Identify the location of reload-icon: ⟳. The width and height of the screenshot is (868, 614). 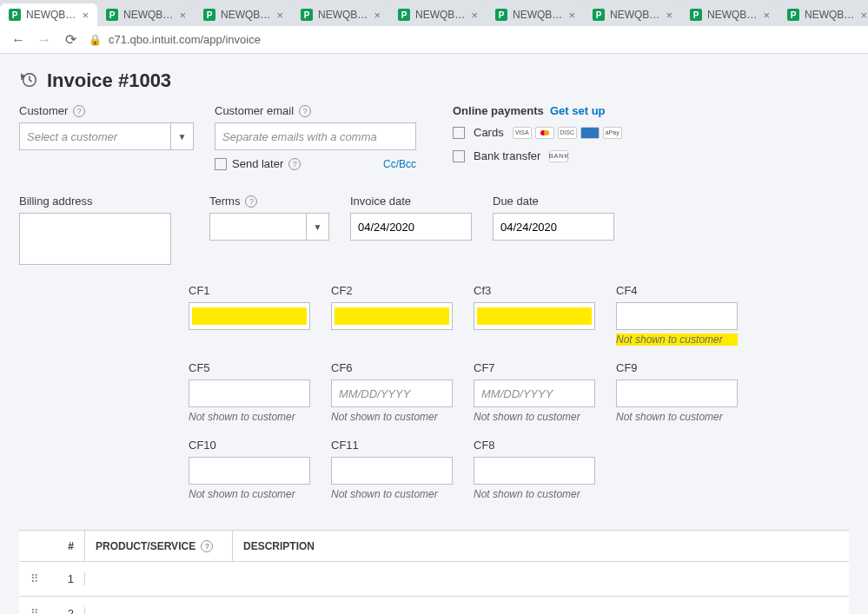
(70, 40).